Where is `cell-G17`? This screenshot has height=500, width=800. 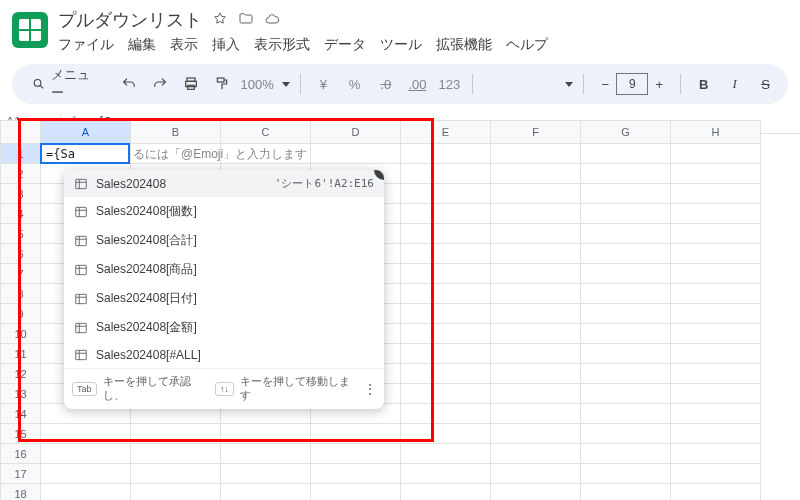
cell-G17 is located at coordinates (626, 474).